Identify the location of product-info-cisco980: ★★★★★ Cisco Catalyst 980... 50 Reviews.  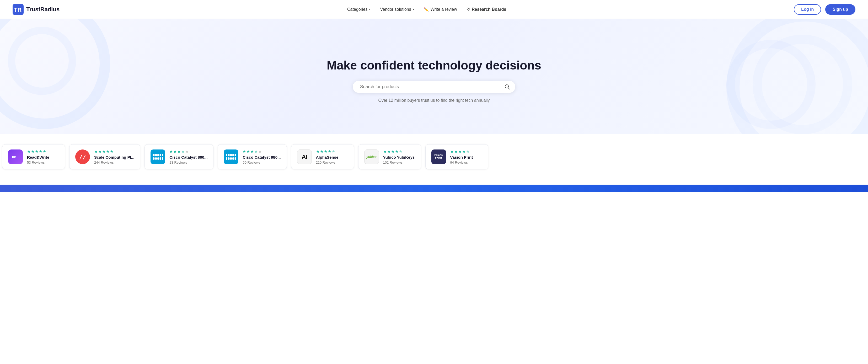
(261, 157).